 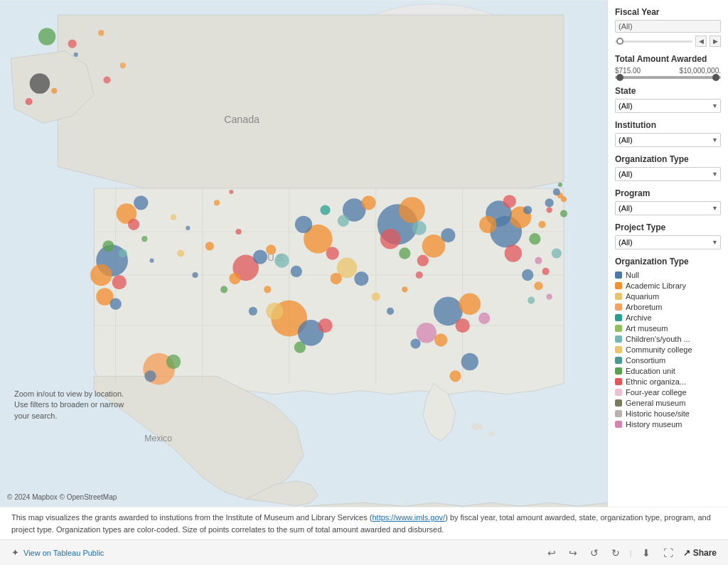 I want to click on institution-select-wrapper: (All) ▼, so click(x=668, y=140).